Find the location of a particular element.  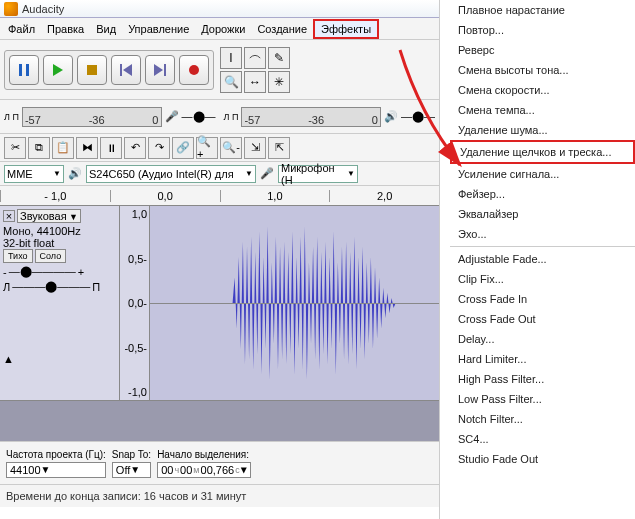

selection-tool-icon: I is located at coordinates (231, 58).